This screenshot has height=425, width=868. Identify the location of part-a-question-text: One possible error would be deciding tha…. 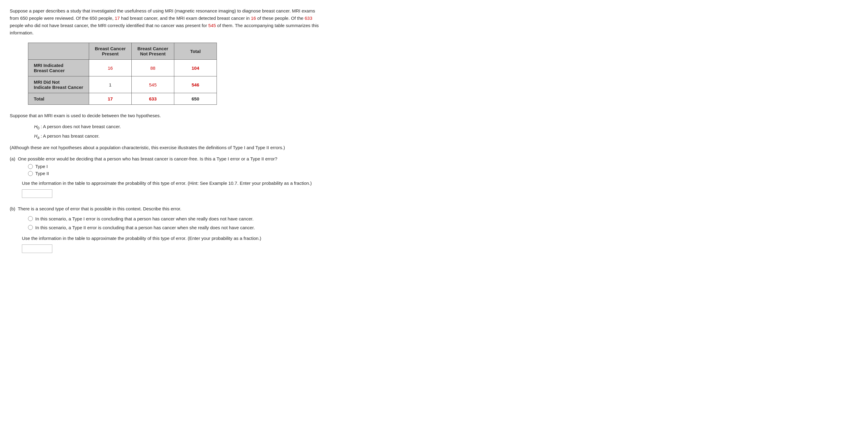
(148, 159).